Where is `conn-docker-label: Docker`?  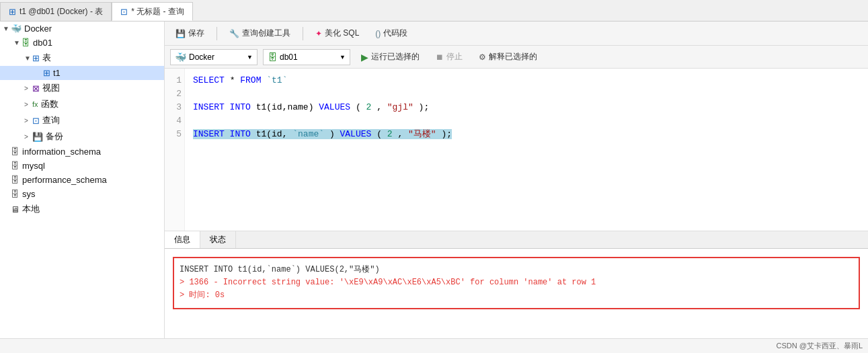
conn-docker-label: Docker is located at coordinates (202, 57).